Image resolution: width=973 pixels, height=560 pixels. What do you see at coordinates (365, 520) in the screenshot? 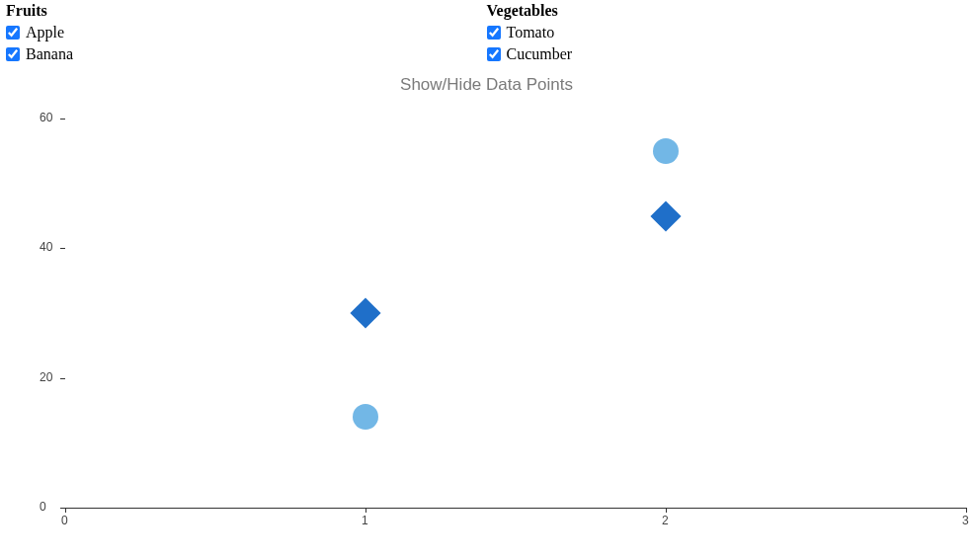
I see `x-tick-label: 1` at bounding box center [365, 520].